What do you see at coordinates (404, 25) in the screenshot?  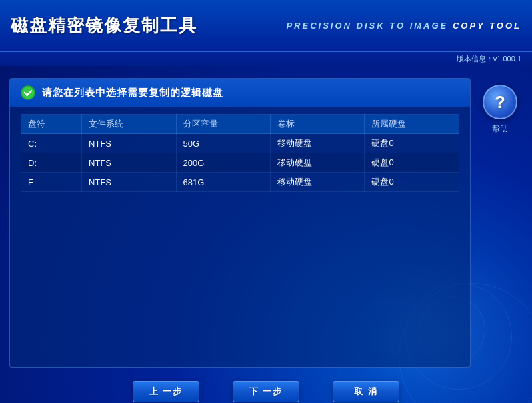 I see `header-title-en: Precision Disk to Image Copy Tool` at bounding box center [404, 25].